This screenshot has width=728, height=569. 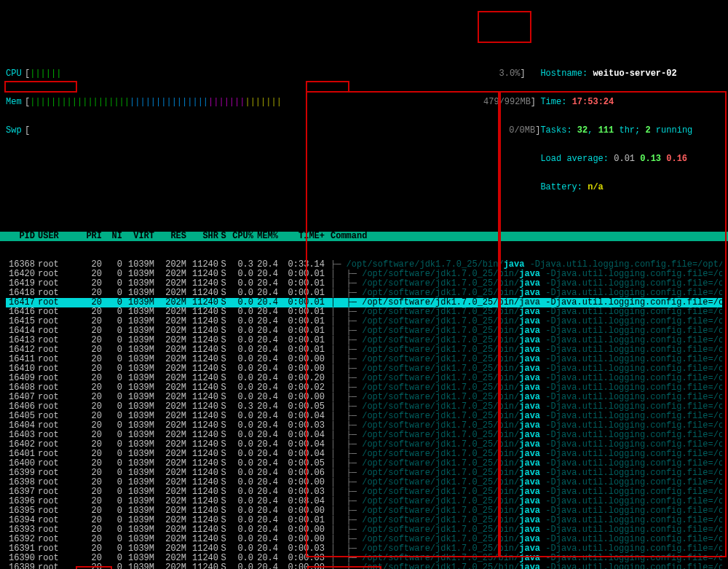 I want to click on col-user: USER, so click(x=57, y=236).